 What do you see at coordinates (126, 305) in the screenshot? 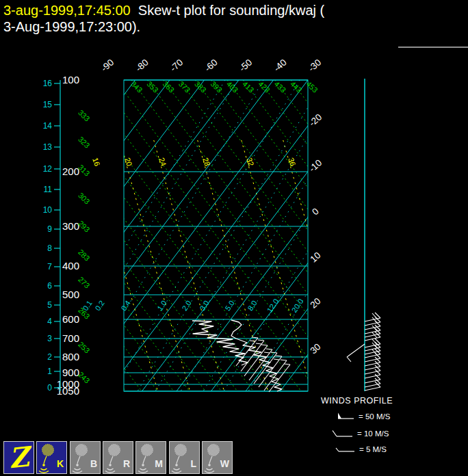
I see `svg-text: 0.4` at bounding box center [126, 305].